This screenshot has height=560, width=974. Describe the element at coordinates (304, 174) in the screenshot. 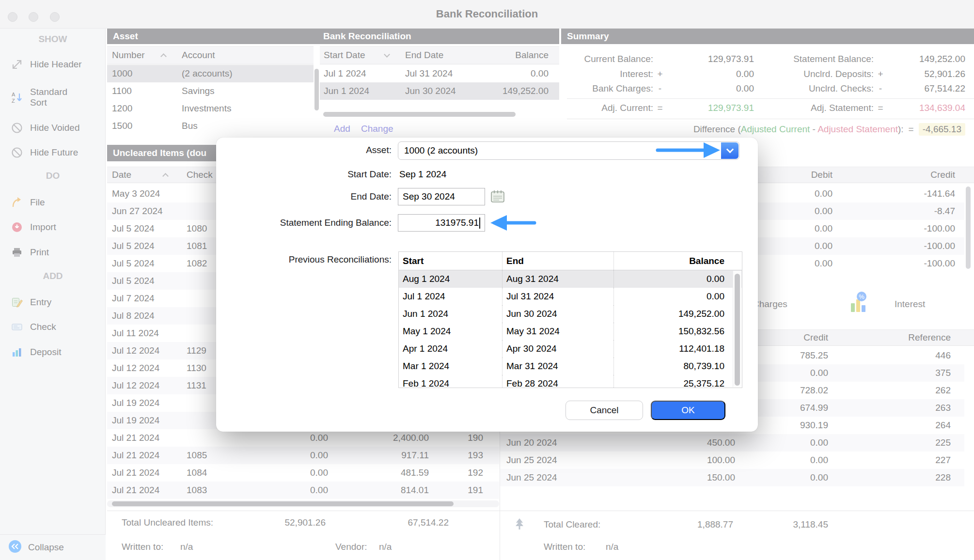

I see `start-date-label: Start Date:` at that location.